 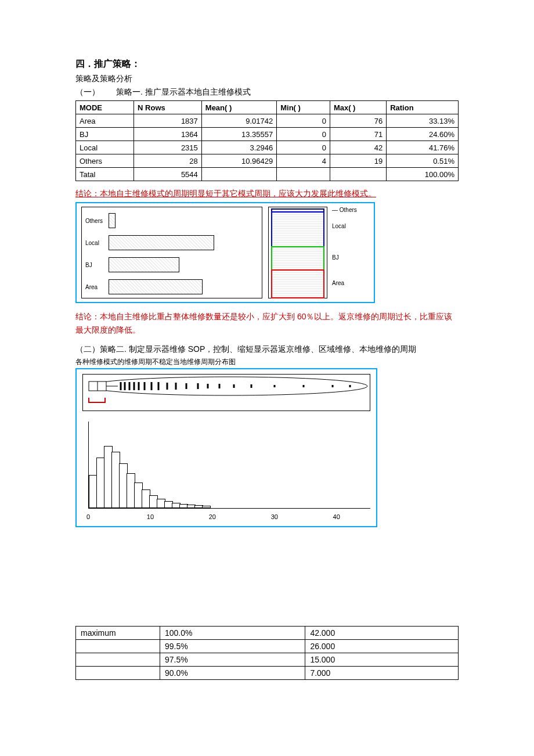 I want to click on bar-area, so click(x=156, y=287).